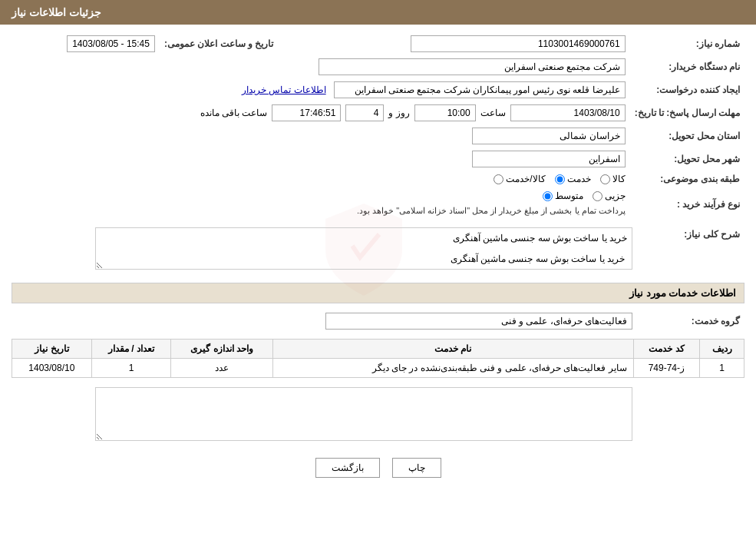 The image size is (756, 540). What do you see at coordinates (364, 249) in the screenshot?
I see `general-description-textarea` at bounding box center [364, 249].